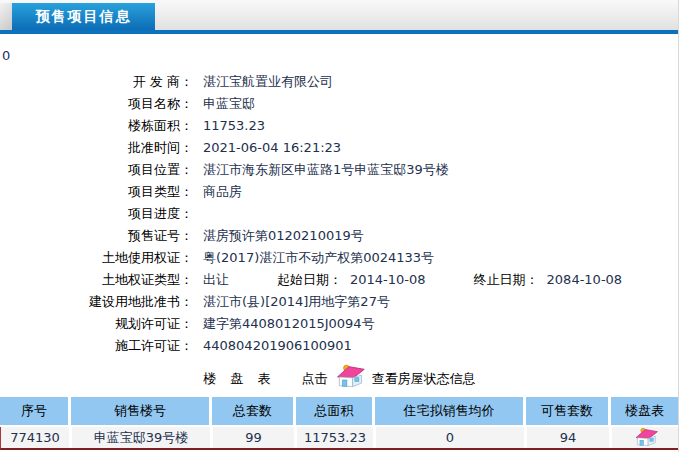  Describe the element at coordinates (567, 411) in the screenshot. I see `column-header: 可售套数` at that location.